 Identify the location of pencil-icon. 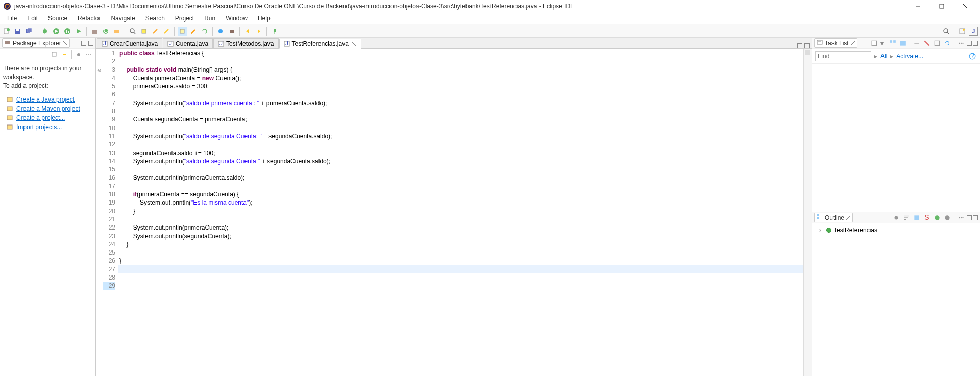
(193, 31).